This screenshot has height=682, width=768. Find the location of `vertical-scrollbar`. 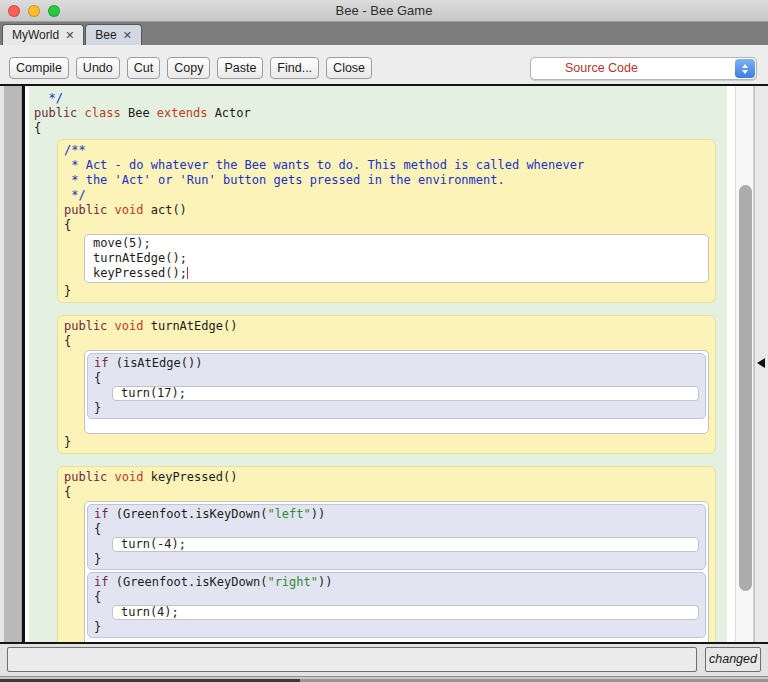

vertical-scrollbar is located at coordinates (744, 364).